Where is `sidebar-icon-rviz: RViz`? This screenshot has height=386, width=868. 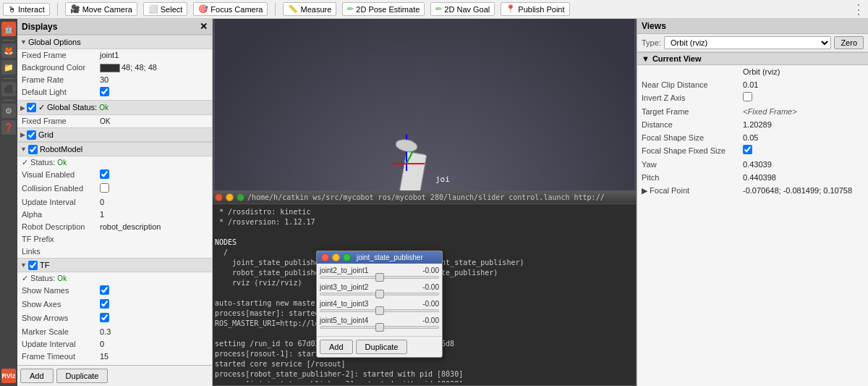
sidebar-icon-rviz: RViz is located at coordinates (9, 376).